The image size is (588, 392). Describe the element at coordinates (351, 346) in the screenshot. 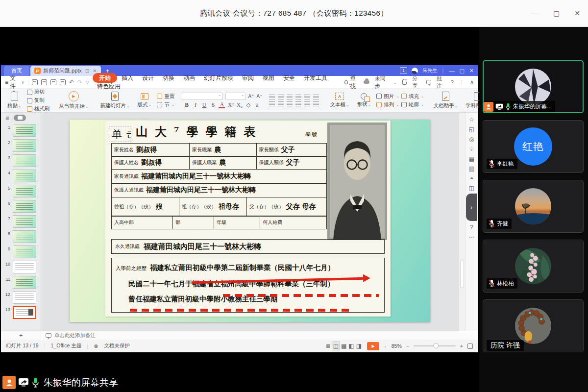

I see `two-pane-view-icon: ◧` at that location.